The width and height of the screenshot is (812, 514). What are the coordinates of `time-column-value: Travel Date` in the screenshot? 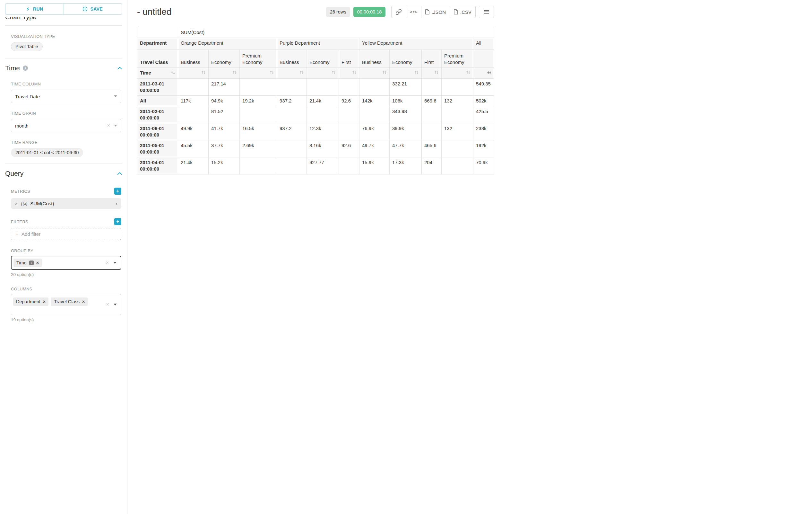 It's located at (65, 97).